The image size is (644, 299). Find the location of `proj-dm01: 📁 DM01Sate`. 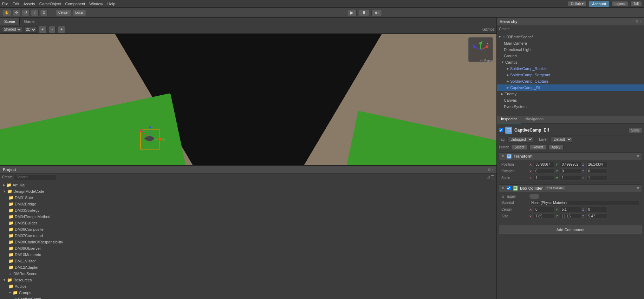

proj-dm01: 📁 DM01Sate is located at coordinates (248, 198).